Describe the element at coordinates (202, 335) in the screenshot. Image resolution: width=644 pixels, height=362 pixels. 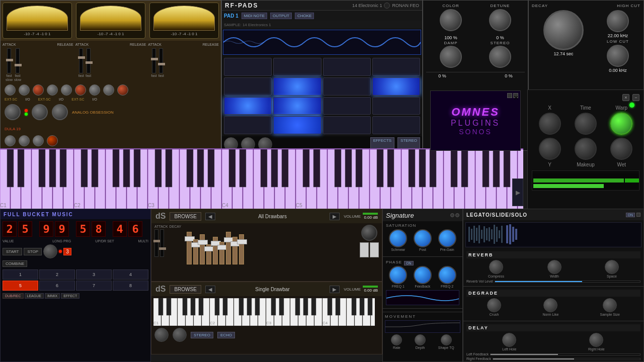
I see `db2-stereo-btn: STEREO` at that location.